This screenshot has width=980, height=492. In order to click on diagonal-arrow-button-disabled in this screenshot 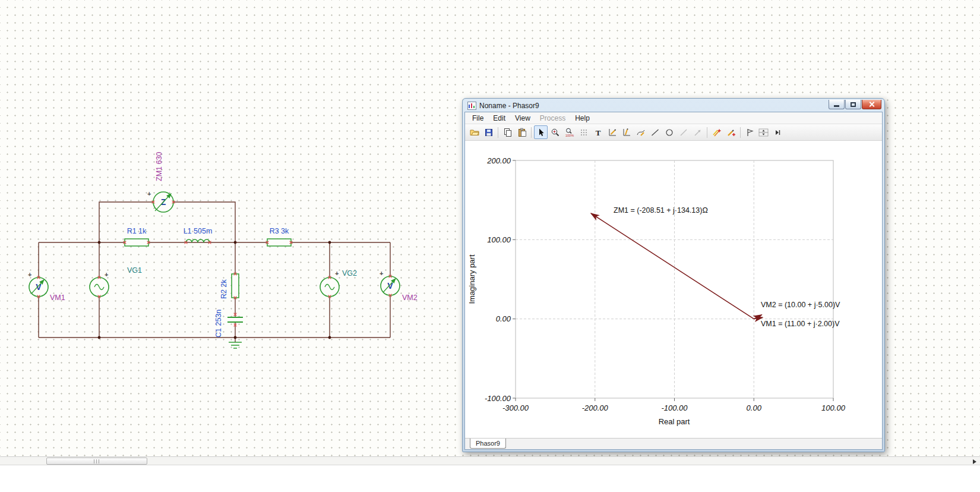, I will do `click(697, 132)`.